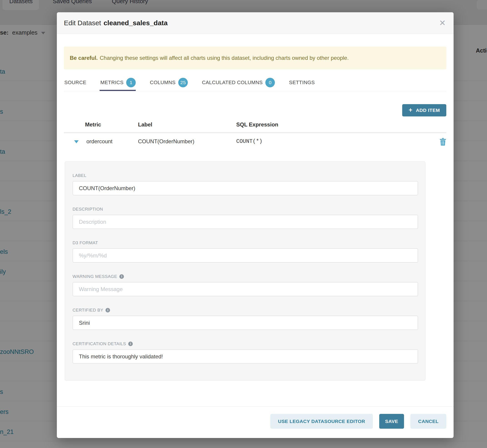 Image resolution: width=487 pixels, height=448 pixels. I want to click on columns-count-badge: 25, so click(183, 82).